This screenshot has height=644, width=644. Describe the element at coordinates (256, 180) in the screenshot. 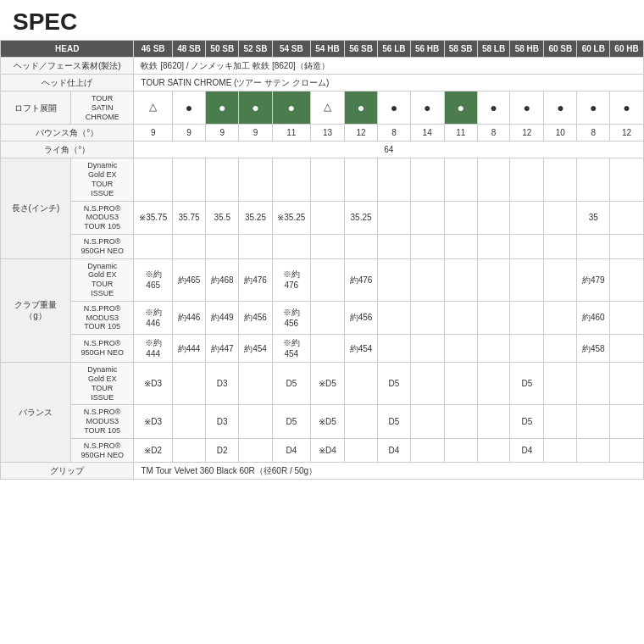

I see `length-dg-52sb` at that location.